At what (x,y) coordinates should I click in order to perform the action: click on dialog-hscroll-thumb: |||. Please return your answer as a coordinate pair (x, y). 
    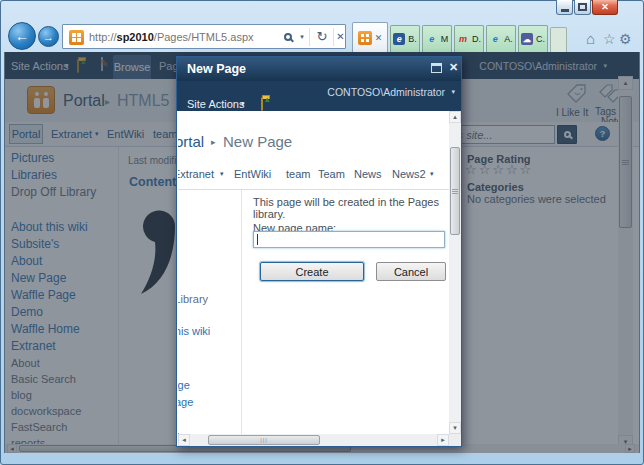
    Looking at the image, I should click on (264, 440).